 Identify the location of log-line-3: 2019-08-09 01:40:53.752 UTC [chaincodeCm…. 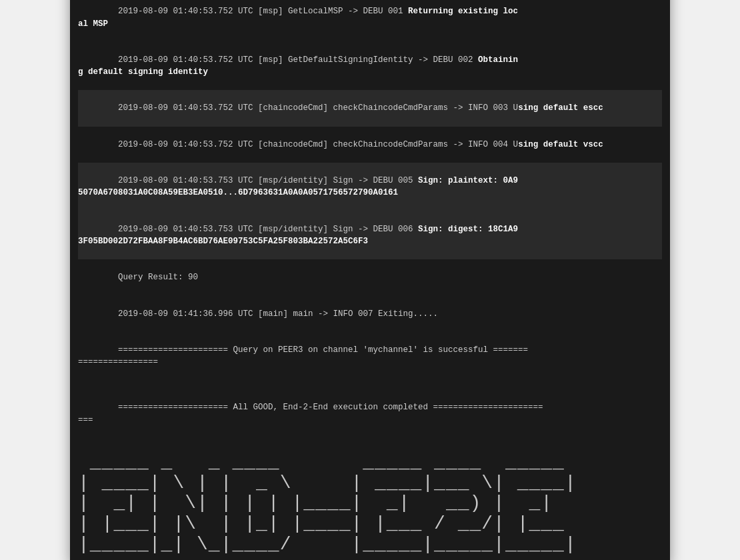
(370, 108).